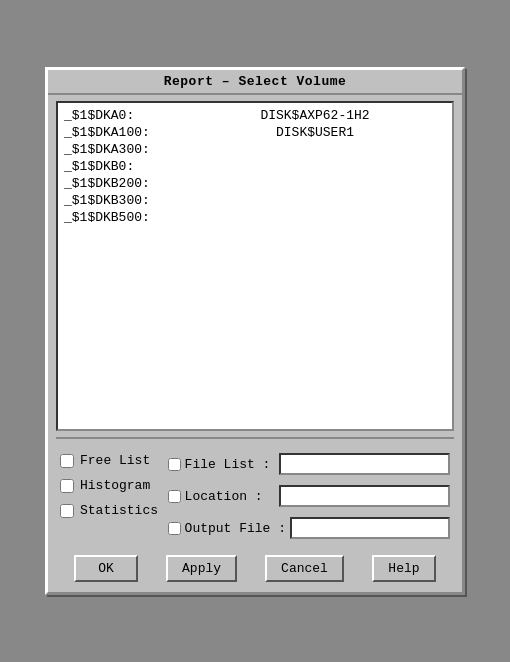 The height and width of the screenshot is (662, 510). I want to click on histogram-option: Histogram, so click(114, 486).